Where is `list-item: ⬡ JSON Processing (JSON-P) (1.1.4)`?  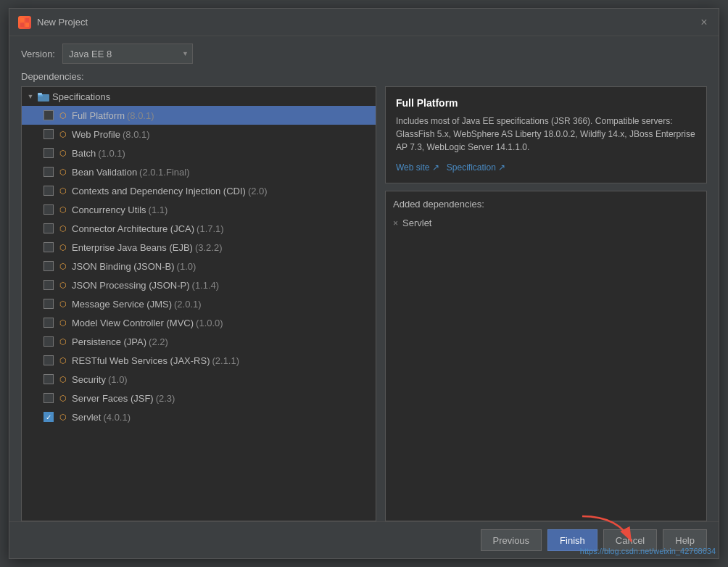 list-item: ⬡ JSON Processing (JSON-P) (1.1.4) is located at coordinates (199, 285).